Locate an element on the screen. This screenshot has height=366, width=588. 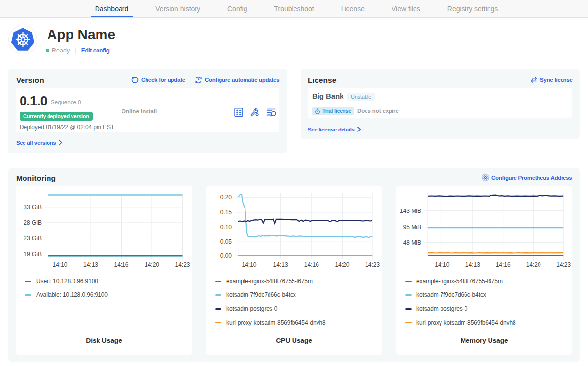
svg-text: 0.10 is located at coordinates (226, 227).